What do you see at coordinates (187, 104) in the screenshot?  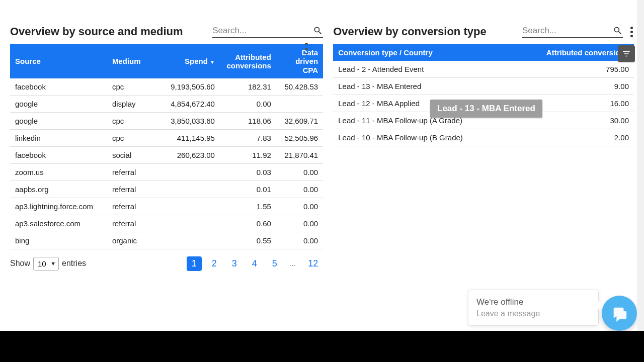 I see `cell-spend: 4,854,672.40` at bounding box center [187, 104].